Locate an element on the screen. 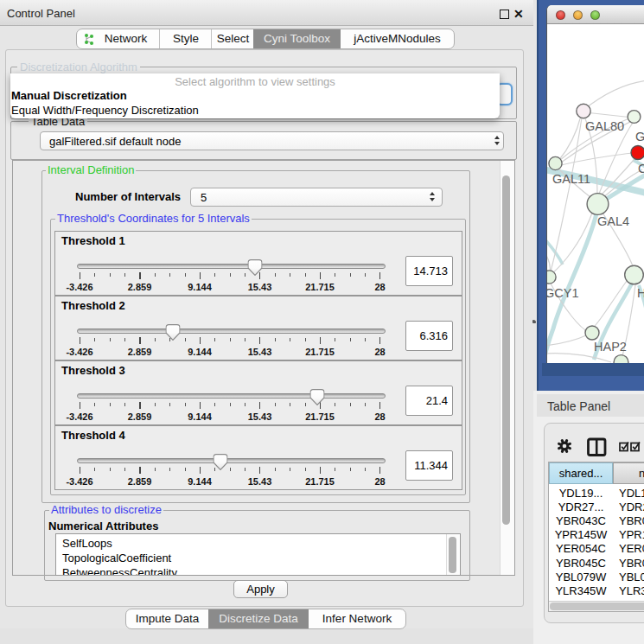  svg-text: GCY1 is located at coordinates (564, 293).